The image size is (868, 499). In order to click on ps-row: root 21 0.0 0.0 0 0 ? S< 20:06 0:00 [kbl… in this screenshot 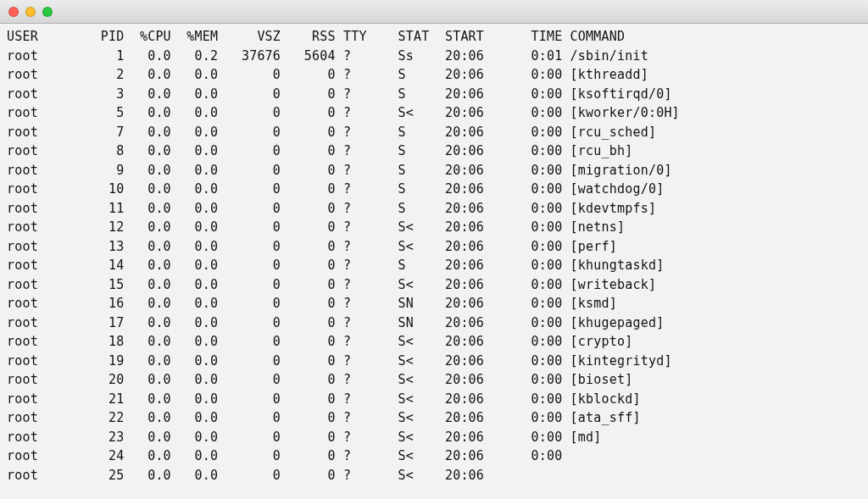, I will do `click(434, 400)`.